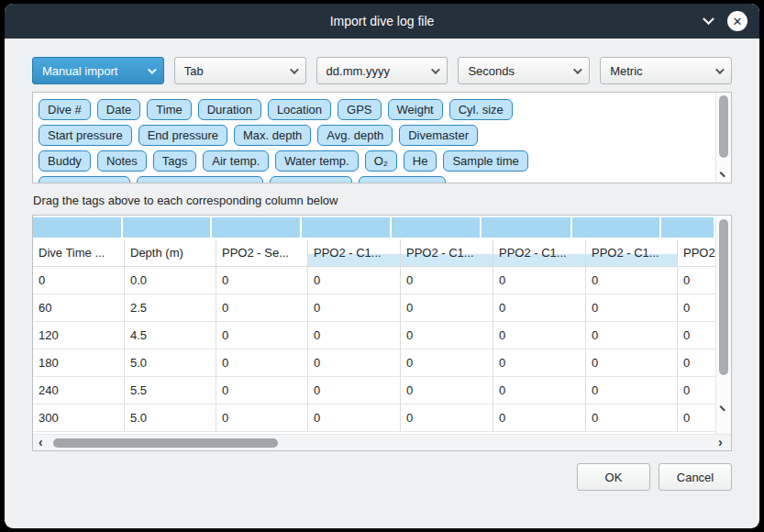 Image resolution: width=764 pixels, height=532 pixels. What do you see at coordinates (402, 180) in the screenshot?
I see `drag-tag: Sample CNS` at bounding box center [402, 180].